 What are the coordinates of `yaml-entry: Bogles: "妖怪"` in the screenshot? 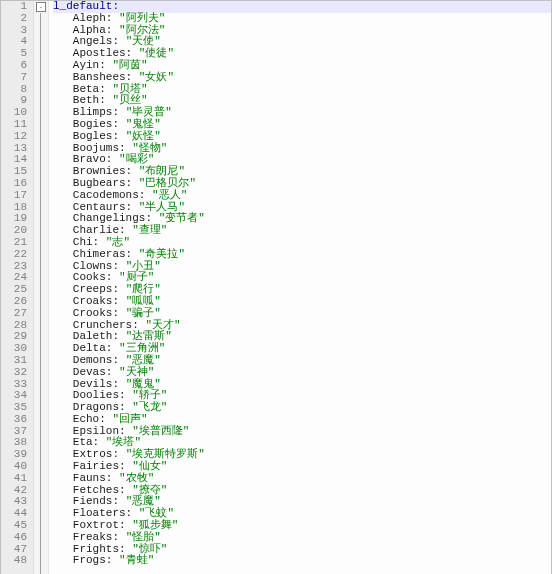 It's located at (302, 137).